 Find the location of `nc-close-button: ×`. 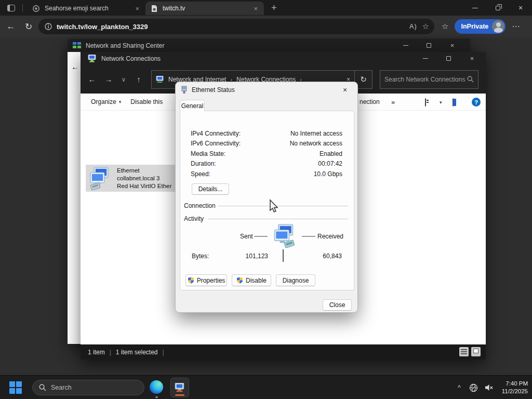

nc-close-button: × is located at coordinates (472, 58).